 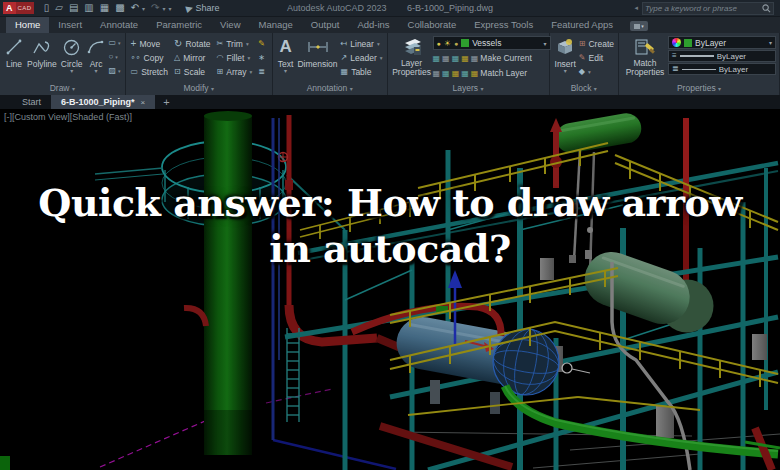 I want to click on edit-block-button: ✎Edit, so click(x=596, y=58).